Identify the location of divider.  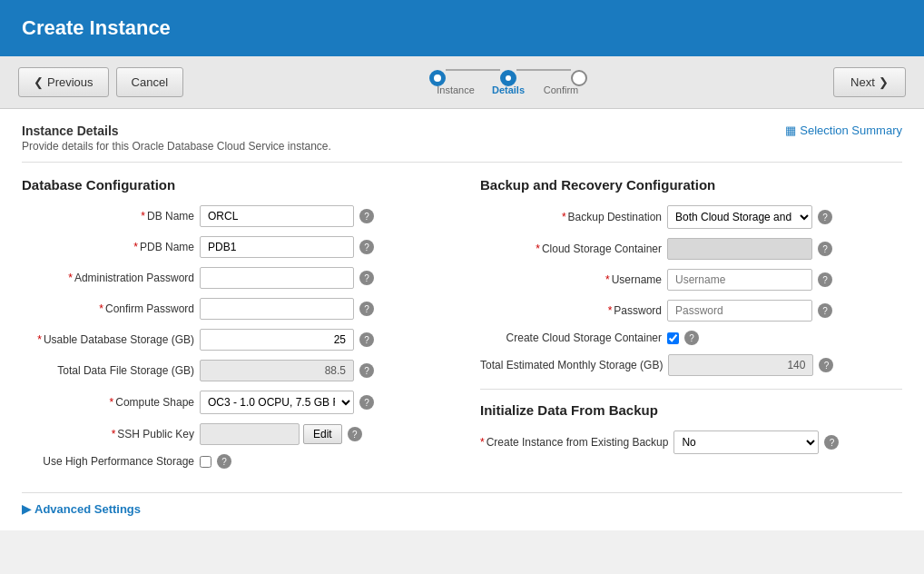
(692, 389).